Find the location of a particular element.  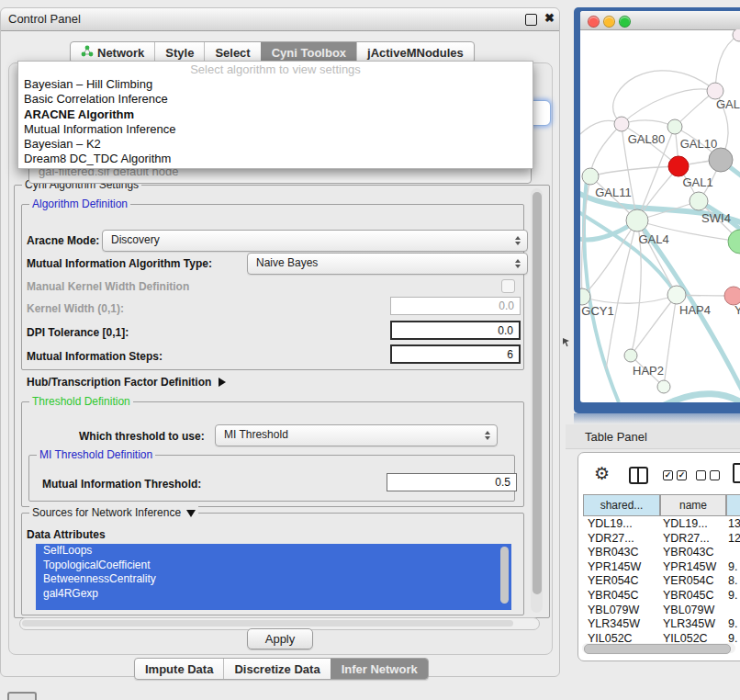

mi-threshold-field: 0.5 is located at coordinates (452, 482).